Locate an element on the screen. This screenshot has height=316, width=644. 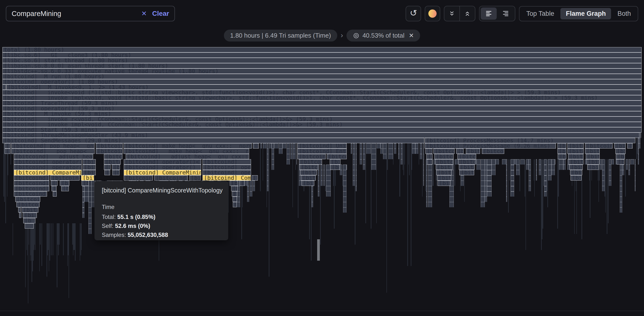
clear-x-icon: ✕ is located at coordinates (144, 14).